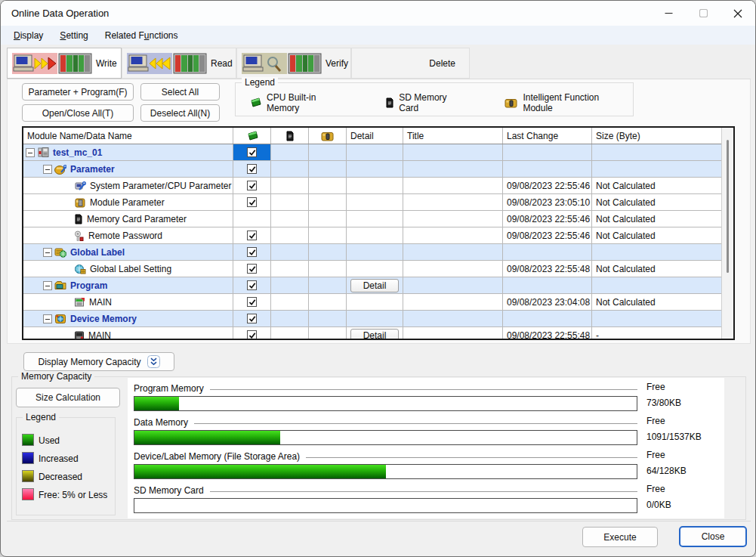 This screenshot has height=557, width=756. Describe the element at coordinates (666, 471) in the screenshot. I see `free-value: 64/128KB` at that location.